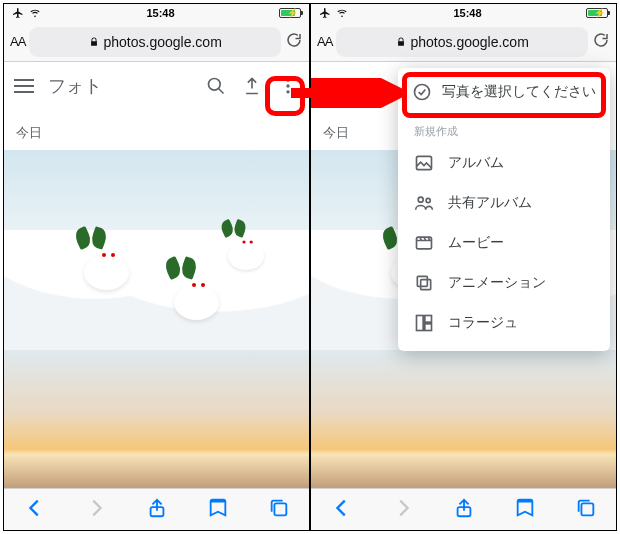  I want to click on shared-album-icon, so click(424, 203).